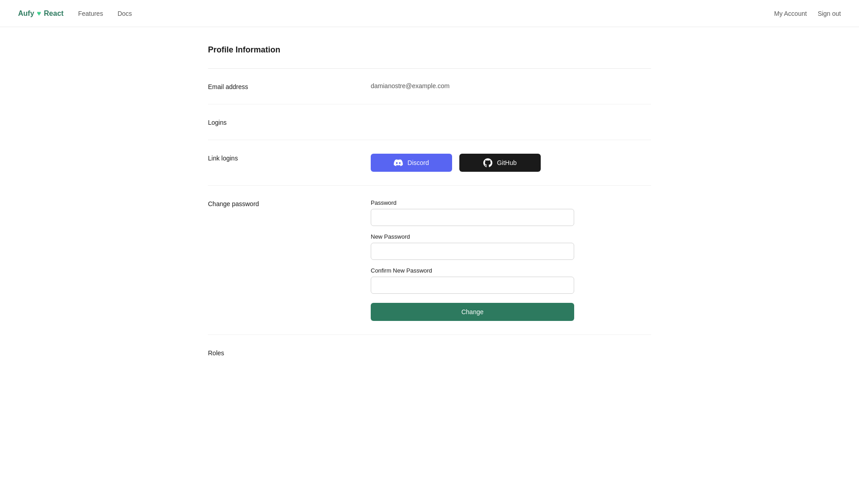  Describe the element at coordinates (472, 260) in the screenshot. I see `password-form: Password New Password Confirm New Passwo…` at that location.